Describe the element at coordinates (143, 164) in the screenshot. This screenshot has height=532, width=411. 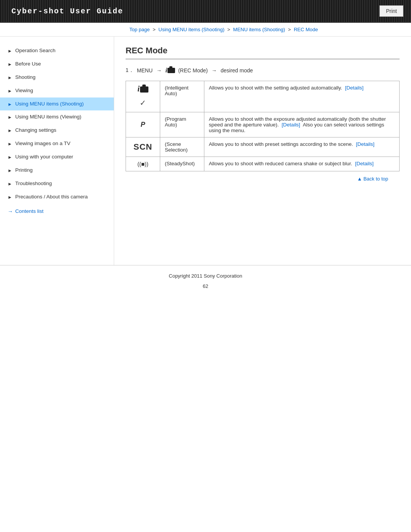
I see `ss-icon-wrap: ((■))` at that location.